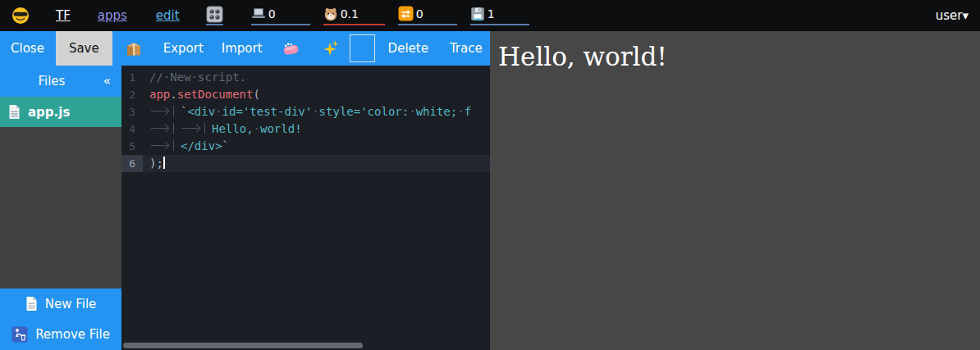  What do you see at coordinates (132, 77) in the screenshot?
I see `line-number: 1` at bounding box center [132, 77].